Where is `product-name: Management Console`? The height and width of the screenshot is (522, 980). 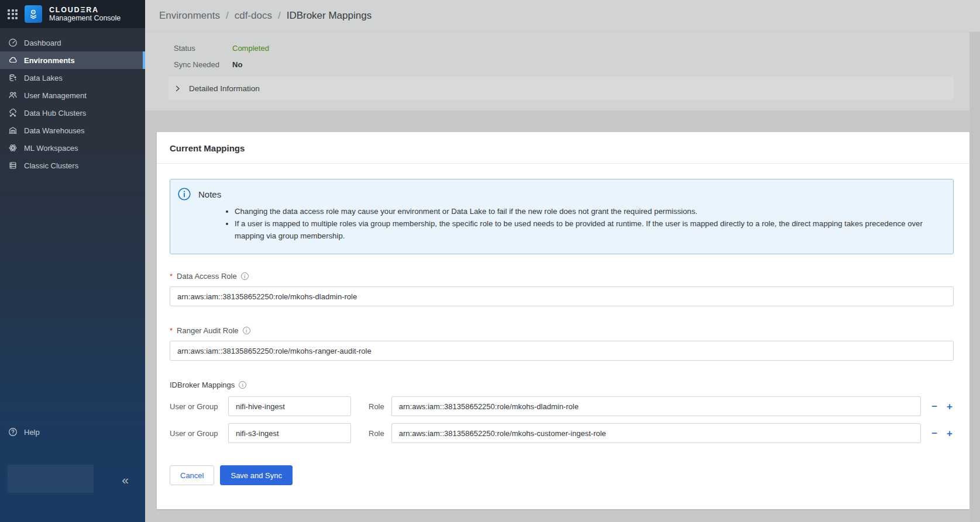
product-name: Management Console is located at coordinates (85, 18).